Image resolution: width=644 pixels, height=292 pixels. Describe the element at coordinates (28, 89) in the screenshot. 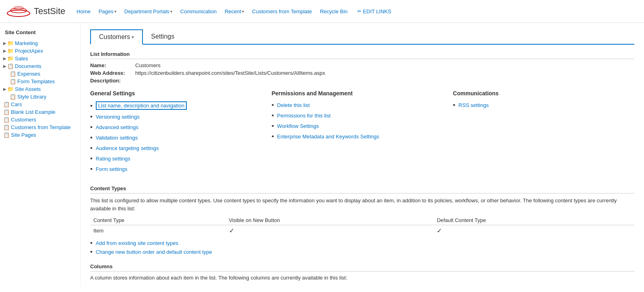

I see `link-site-assets: Site Assets` at that location.